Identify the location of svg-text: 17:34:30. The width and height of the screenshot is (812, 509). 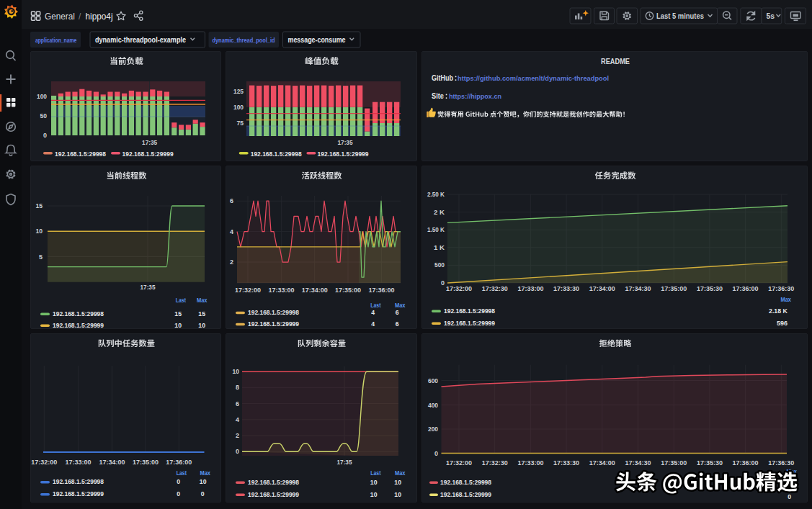
(638, 289).